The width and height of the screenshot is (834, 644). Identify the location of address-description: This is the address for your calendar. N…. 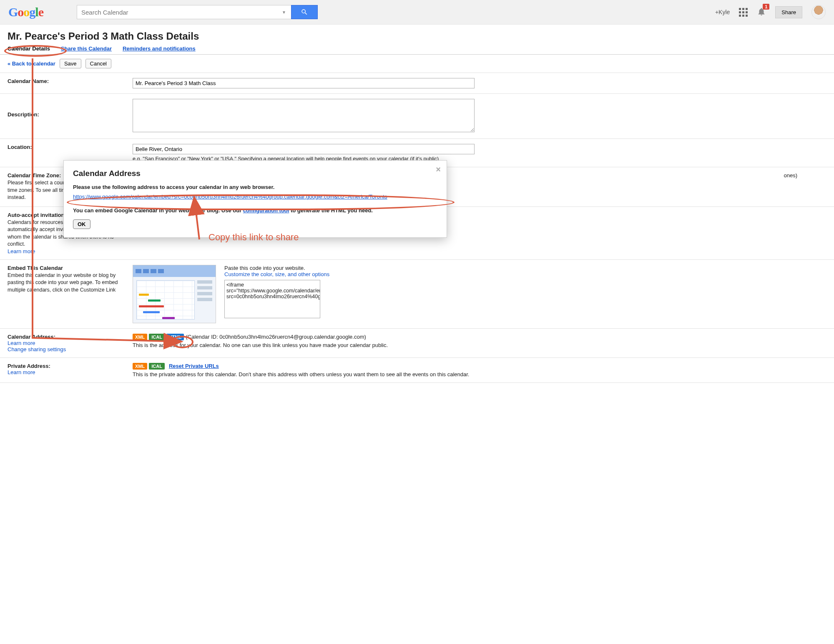
(480, 345).